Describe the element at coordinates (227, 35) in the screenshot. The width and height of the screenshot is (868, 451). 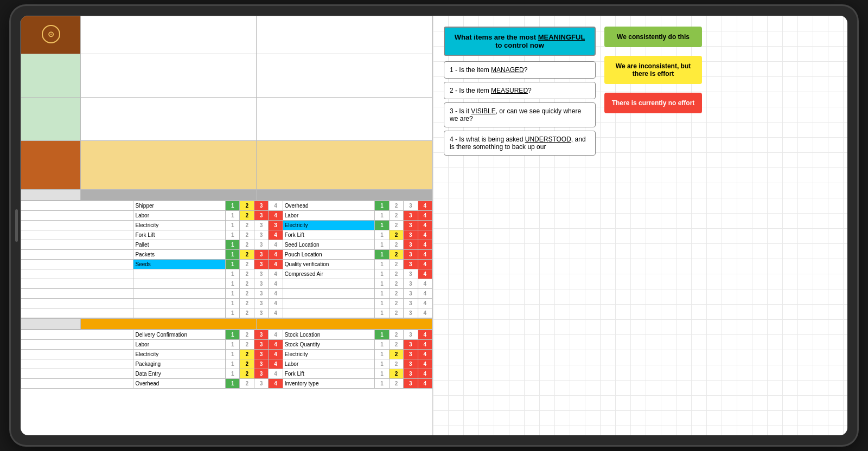
I see `header-row: ⊙` at that location.